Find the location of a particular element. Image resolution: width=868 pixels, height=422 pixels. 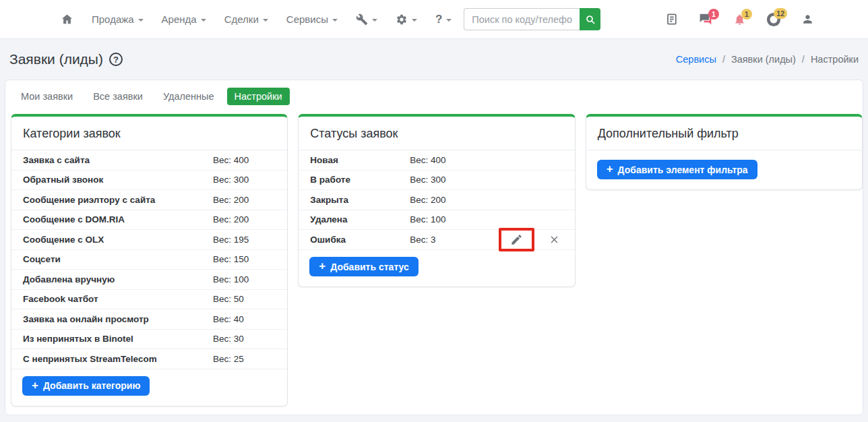

status-row: Новая Вес: 400 is located at coordinates (437, 160).